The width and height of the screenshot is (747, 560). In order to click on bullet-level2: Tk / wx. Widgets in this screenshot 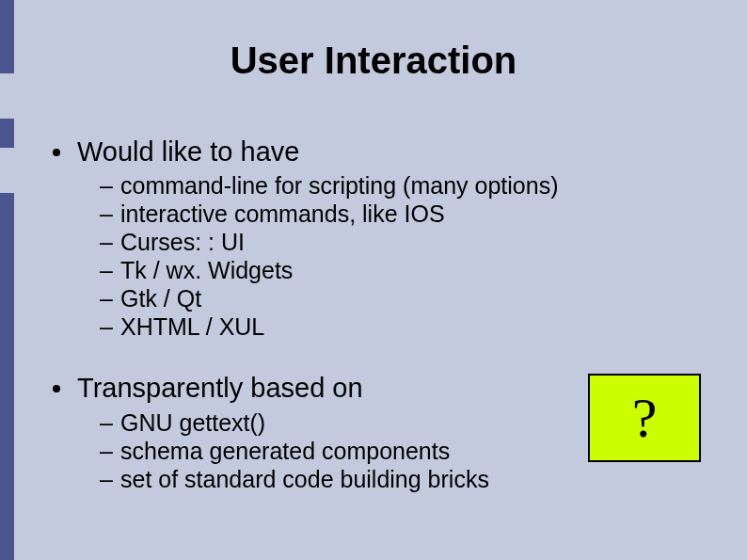, I will do `click(390, 270)`.